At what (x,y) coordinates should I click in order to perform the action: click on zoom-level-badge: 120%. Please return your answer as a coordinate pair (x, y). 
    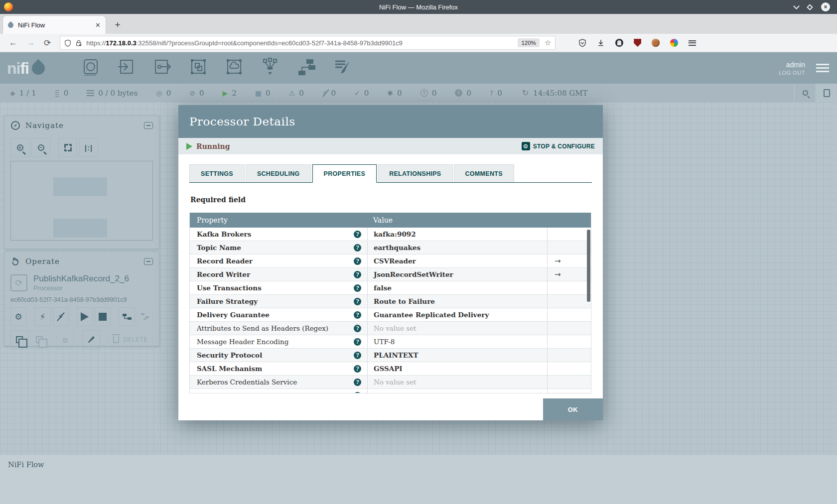
    Looking at the image, I should click on (528, 43).